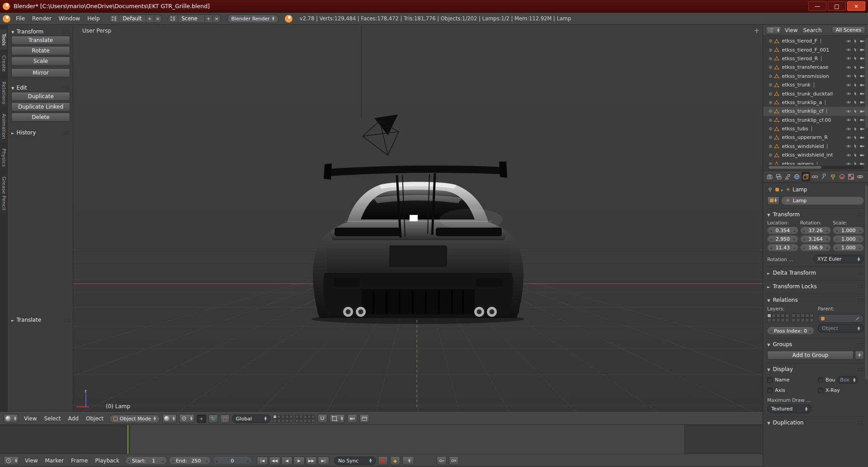 The image size is (868, 467). Describe the element at coordinates (816, 138) in the screenshot. I see `outliner-item: etkss_upperarm_R` at that location.